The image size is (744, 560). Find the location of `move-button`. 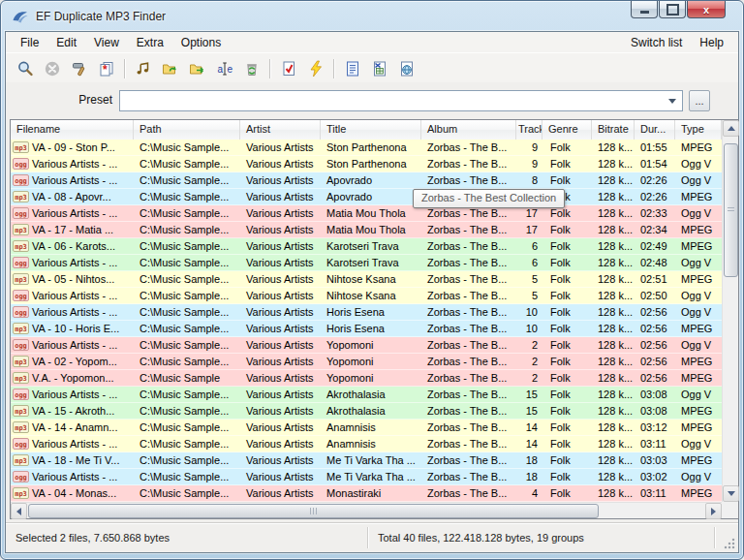

move-button is located at coordinates (198, 69).